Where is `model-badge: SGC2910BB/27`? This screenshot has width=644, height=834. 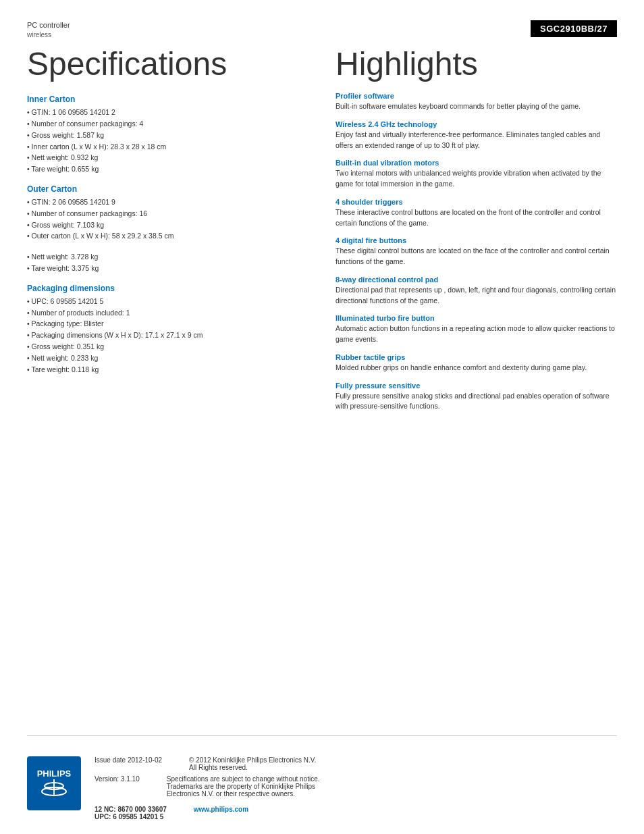
model-badge: SGC2910BB/27 is located at coordinates (574, 28).